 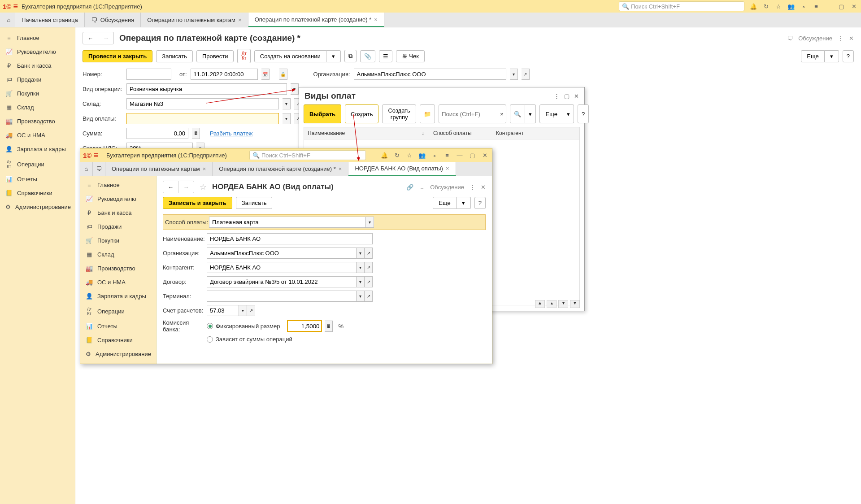 What do you see at coordinates (38, 38) in the screenshot?
I see `sidebar-item-main: ≡Главное` at bounding box center [38, 38].